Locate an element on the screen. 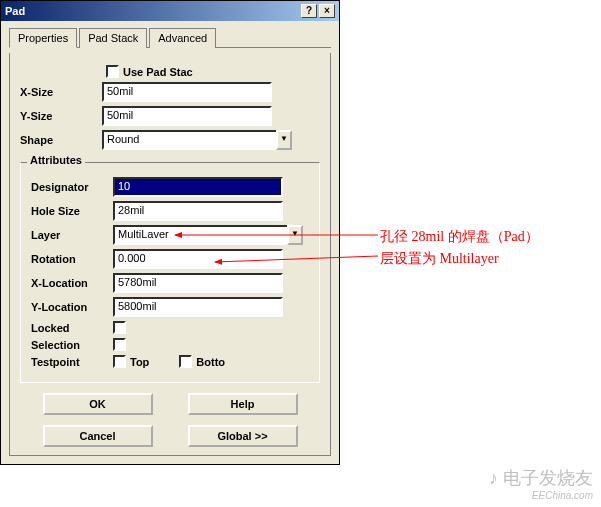 The width and height of the screenshot is (601, 507). yloc-label: Y-Location is located at coordinates (72, 307).